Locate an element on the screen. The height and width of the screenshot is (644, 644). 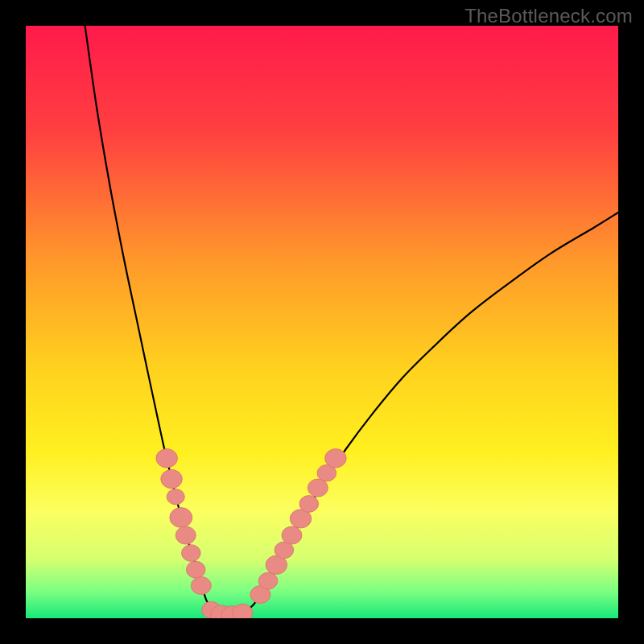
marker-group is located at coordinates (251, 534).